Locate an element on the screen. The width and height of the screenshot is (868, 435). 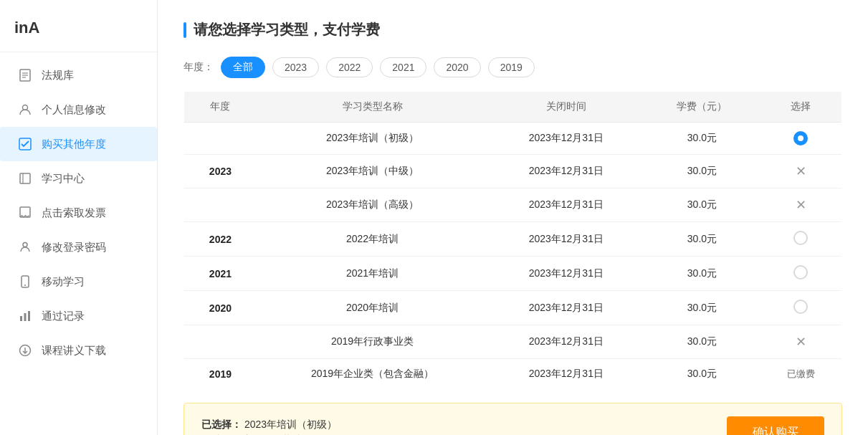
mobile-icon is located at coordinates (25, 282).